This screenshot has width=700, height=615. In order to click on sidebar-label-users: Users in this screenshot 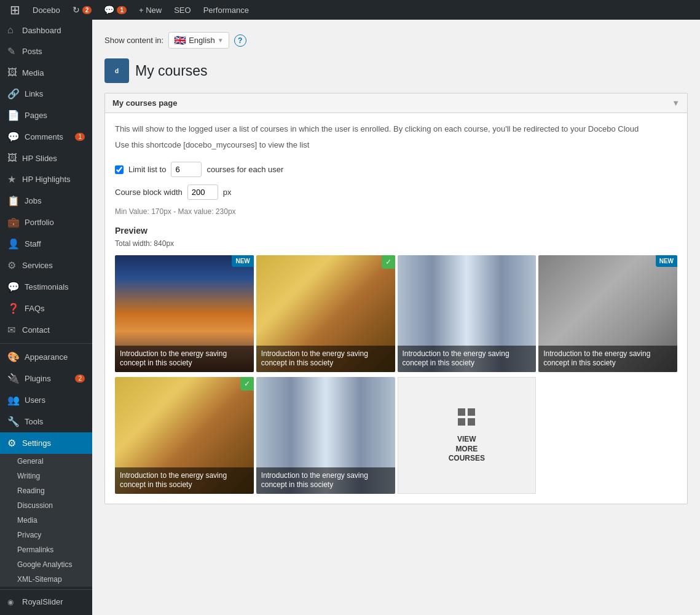, I will do `click(35, 400)`.